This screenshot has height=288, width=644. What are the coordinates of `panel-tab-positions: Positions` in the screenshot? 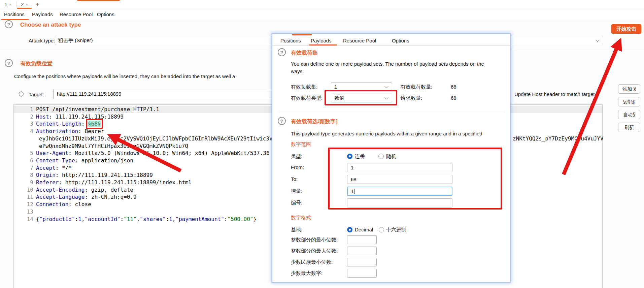 It's located at (291, 41).